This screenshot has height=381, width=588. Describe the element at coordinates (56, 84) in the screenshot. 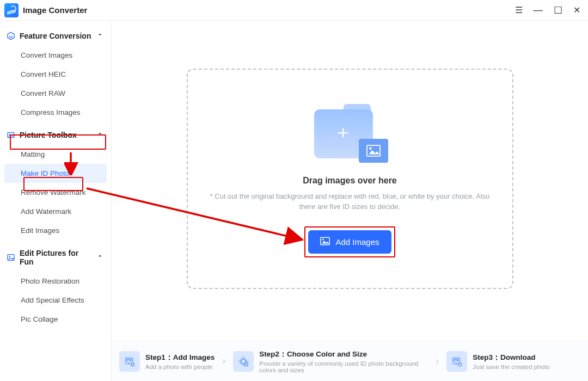

I see `group-items-feature-conversion: Convert Images Convert HEIC Convert RAW …` at that location.